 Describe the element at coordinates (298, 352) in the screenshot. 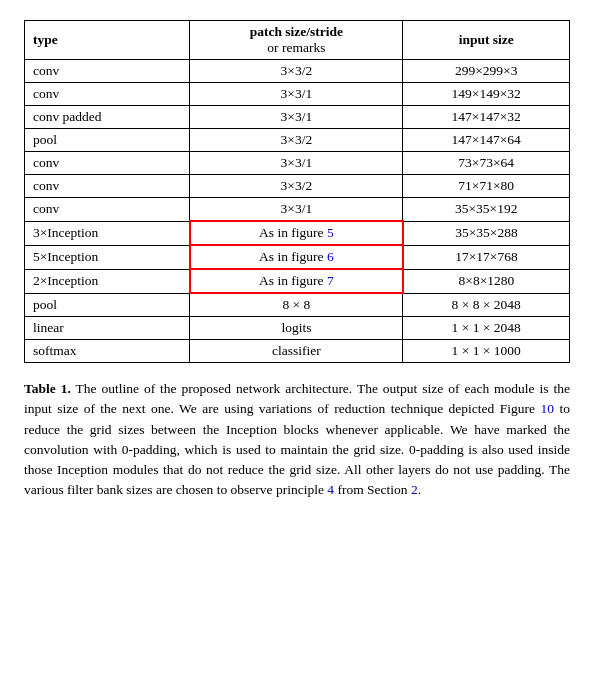

I see `table-row: softmaxclassifier1 × 1 × 1000` at that location.